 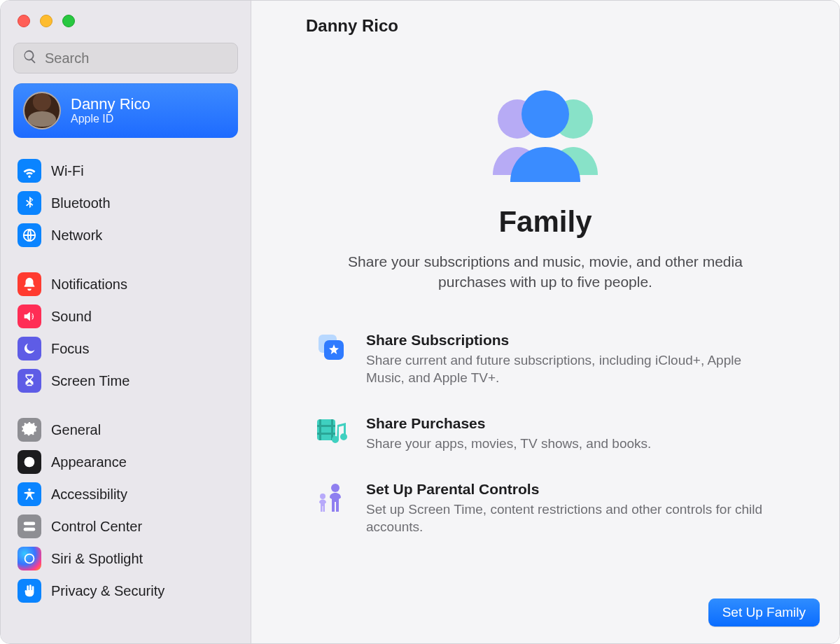 What do you see at coordinates (126, 203) in the screenshot?
I see `sidebar-item-bluetooth: Bluetooth` at bounding box center [126, 203].